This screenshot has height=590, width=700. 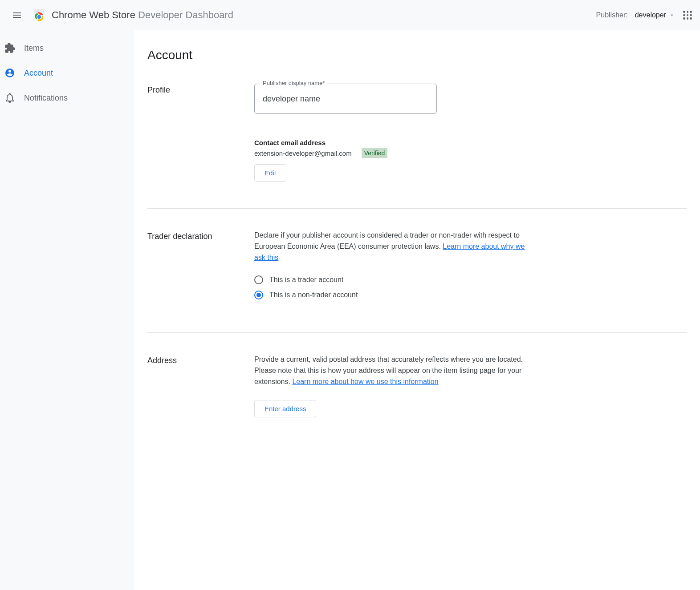 I want to click on contact-email-value: extension-developer@gmail.com, so click(x=303, y=153).